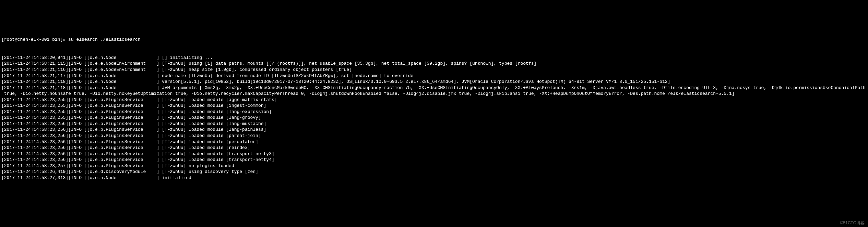 This screenshot has height=227, width=868. Describe the element at coordinates (434, 76) in the screenshot. I see `log-line: [2017-11-24T14:58:21,117][INFO ][o.e.n.N…` at that location.